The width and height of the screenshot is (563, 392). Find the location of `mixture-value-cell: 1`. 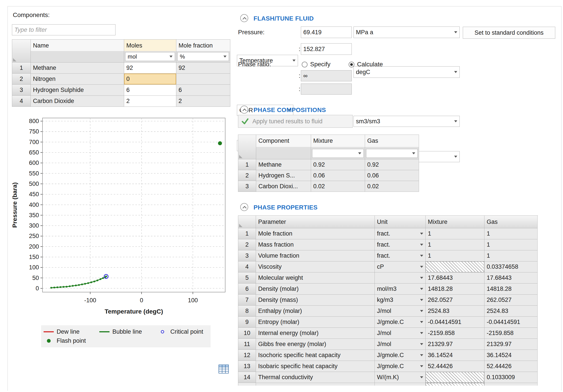

mixture-value-cell: 1 is located at coordinates (455, 245).